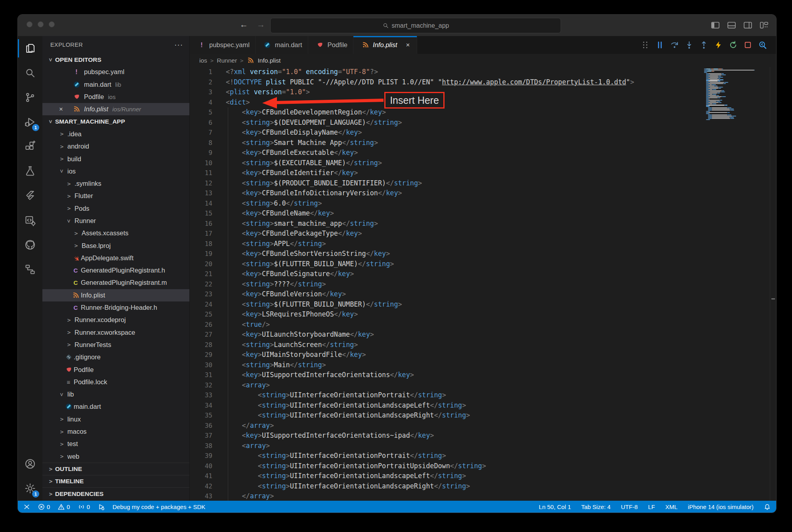  I want to click on code-line-2: 2<!DOCTYPE plist PUBLIC "-//Apple//DTD P…, so click(483, 82).